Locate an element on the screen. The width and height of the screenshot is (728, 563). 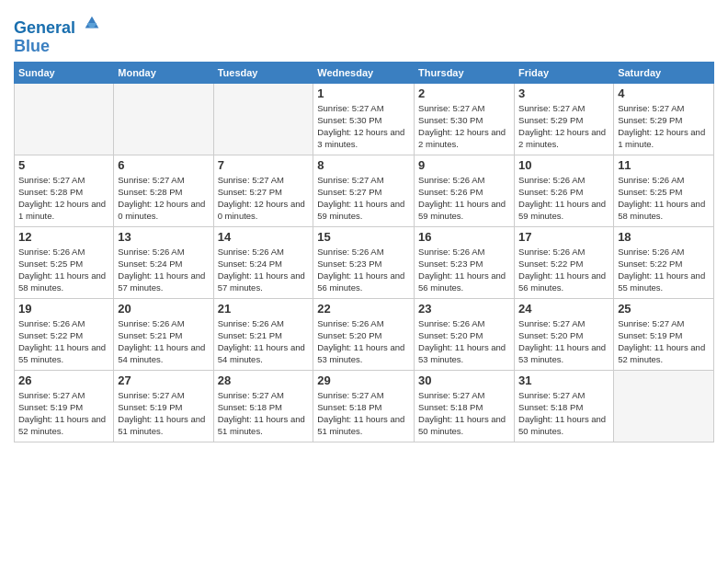
day-cell: 2 Sunrise: 5:27 AMSunset: 5:30 PMDayligh… is located at coordinates (465, 119).